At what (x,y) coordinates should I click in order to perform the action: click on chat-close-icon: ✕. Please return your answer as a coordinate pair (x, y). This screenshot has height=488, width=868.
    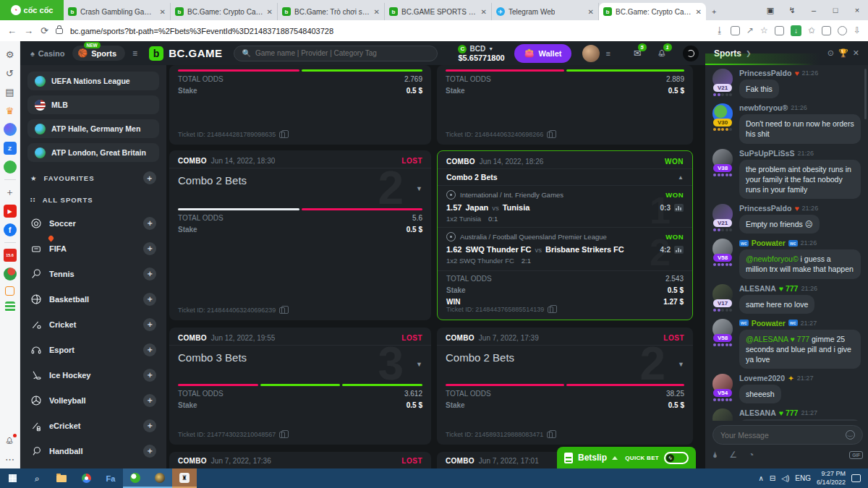
    Looking at the image, I should click on (856, 53).